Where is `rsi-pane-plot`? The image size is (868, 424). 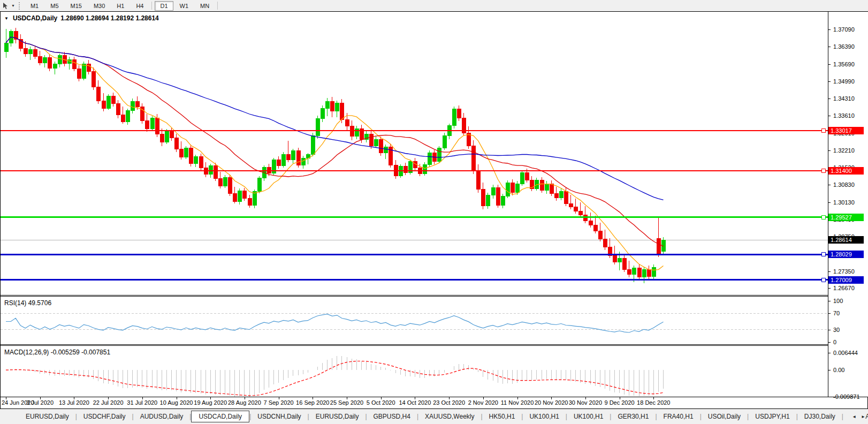 rsi-pane-plot is located at coordinates (414, 320).